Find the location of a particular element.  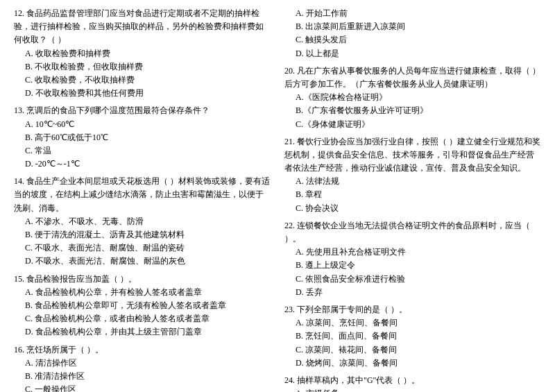

q14-title: 14. 食品生产企业本间层坦或天花板选用（ ）材料装饰或装修，要有适当的坡度，在… is located at coordinates (142, 195).